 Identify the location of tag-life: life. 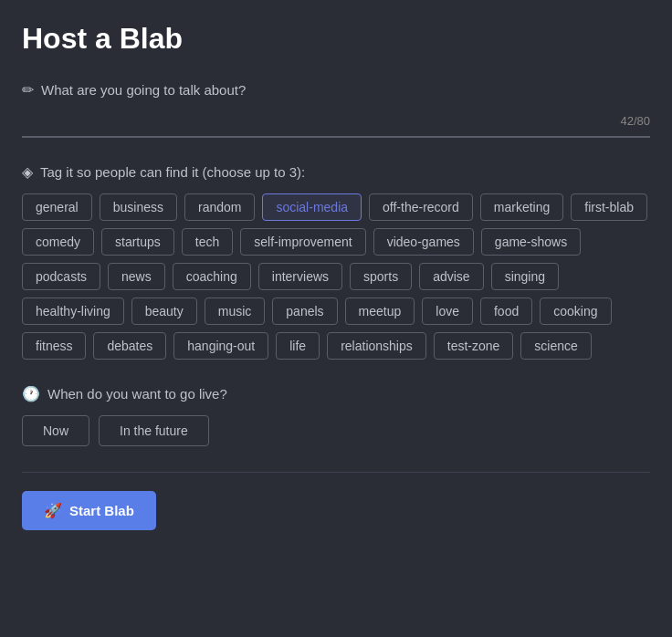
(298, 346).